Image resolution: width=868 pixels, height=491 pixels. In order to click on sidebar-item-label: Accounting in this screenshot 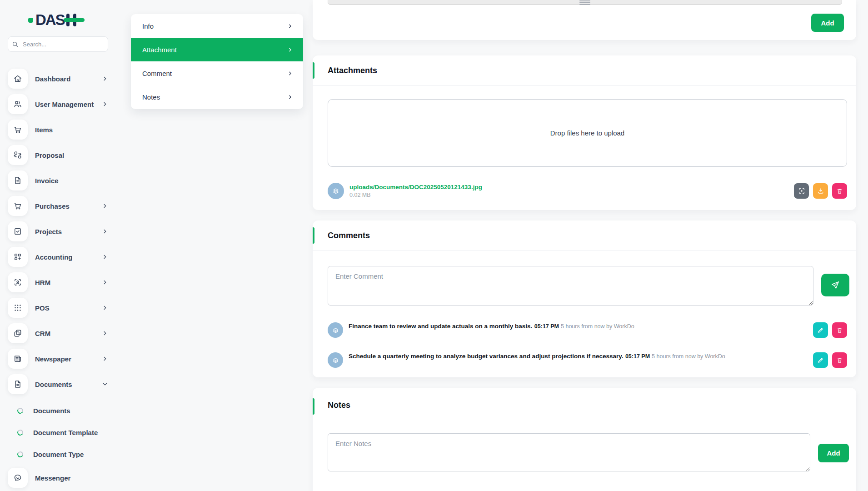, I will do `click(54, 257)`.